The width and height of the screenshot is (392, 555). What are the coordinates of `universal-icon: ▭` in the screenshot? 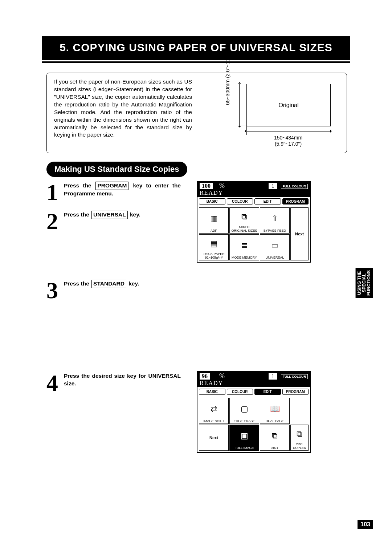 It's located at (275, 246).